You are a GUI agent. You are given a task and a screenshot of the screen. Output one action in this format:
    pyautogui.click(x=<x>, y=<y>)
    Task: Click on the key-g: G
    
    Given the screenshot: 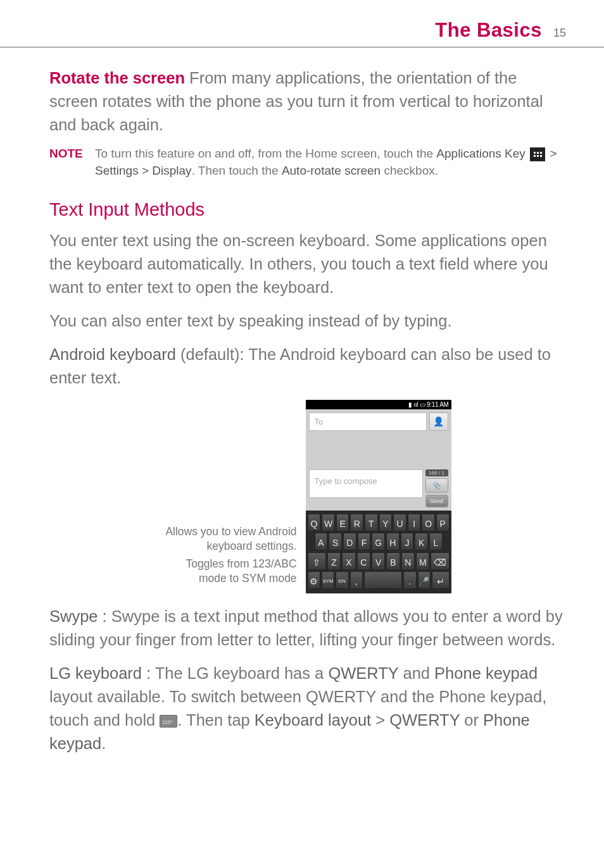 What is the action you would take?
    pyautogui.click(x=379, y=542)
    